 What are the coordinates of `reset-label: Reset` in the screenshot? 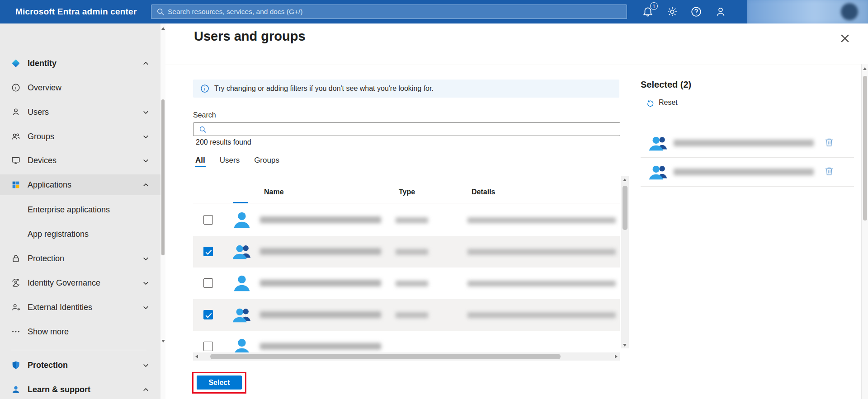 It's located at (668, 103).